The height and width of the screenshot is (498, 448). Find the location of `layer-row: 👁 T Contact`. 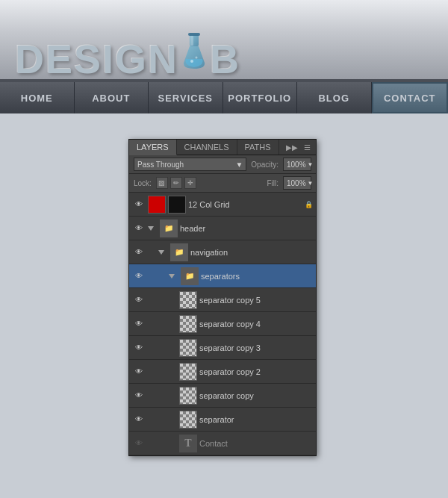

layer-row: 👁 T Contact is located at coordinates (223, 443).